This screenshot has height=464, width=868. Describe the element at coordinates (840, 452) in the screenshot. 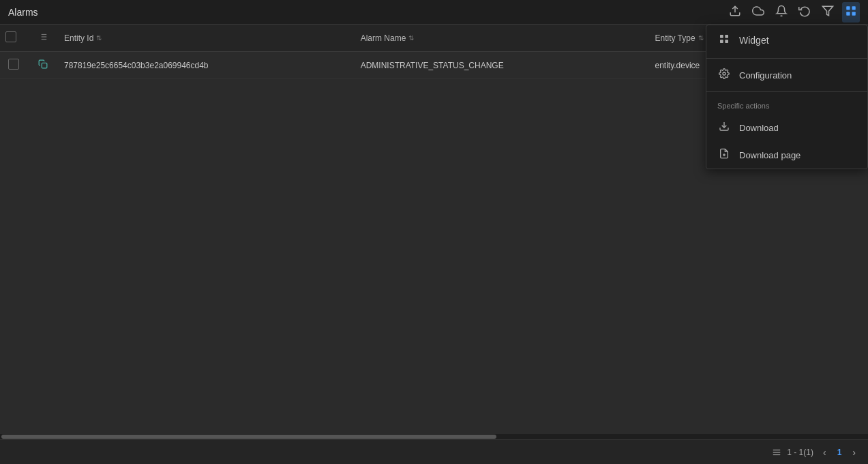

I see `current-page: 1` at that location.